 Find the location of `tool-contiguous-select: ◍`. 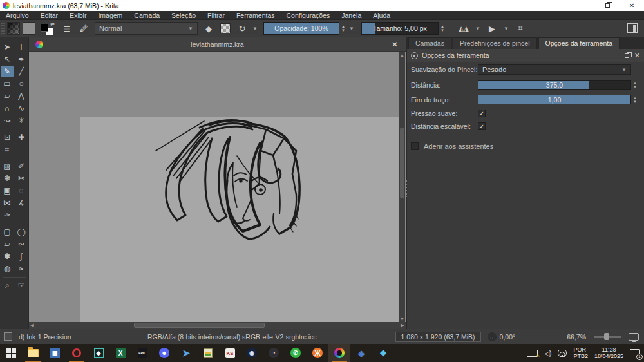

tool-contiguous-select: ◍ is located at coordinates (7, 269).